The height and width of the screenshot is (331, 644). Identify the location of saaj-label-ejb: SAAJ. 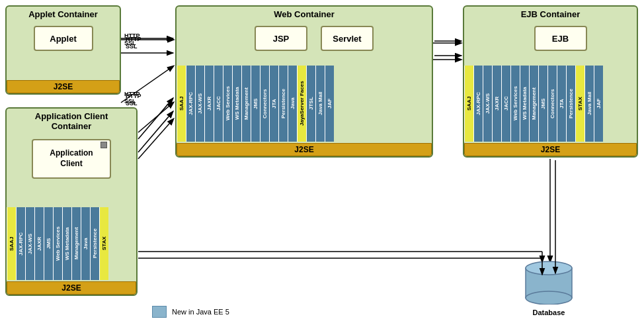
(469, 103).